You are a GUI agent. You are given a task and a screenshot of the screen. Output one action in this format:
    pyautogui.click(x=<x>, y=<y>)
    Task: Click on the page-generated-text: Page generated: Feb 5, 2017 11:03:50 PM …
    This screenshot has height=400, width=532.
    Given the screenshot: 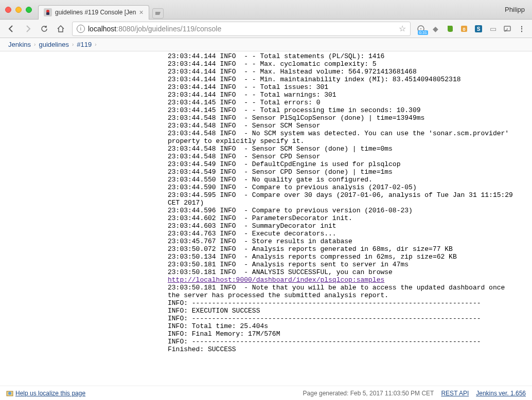 What is the action you would take?
    pyautogui.click(x=368, y=393)
    